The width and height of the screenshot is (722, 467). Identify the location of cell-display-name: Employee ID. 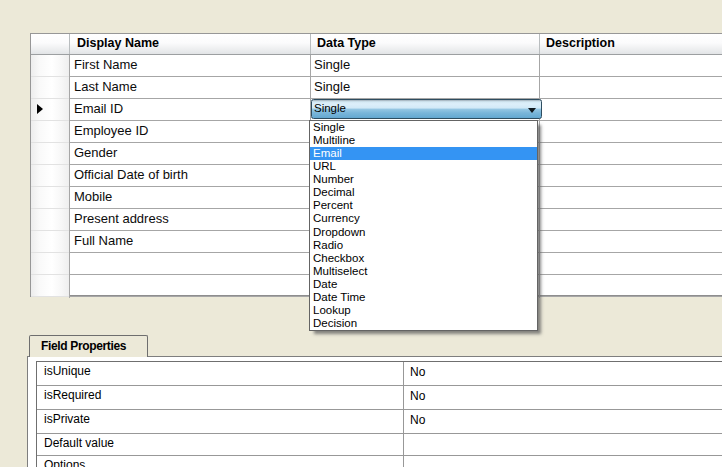
(190, 132).